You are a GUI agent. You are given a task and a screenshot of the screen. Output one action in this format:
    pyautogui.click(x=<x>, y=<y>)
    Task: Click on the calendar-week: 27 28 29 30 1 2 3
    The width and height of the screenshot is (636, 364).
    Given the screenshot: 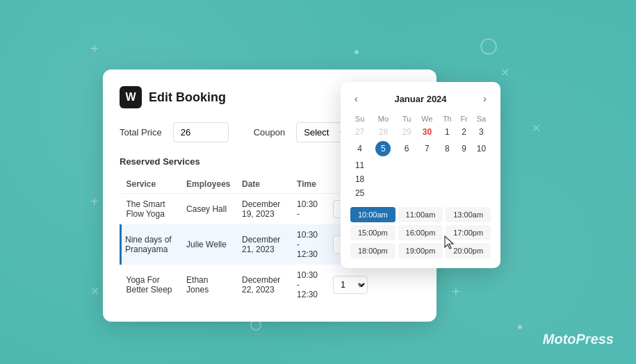 What is the action you would take?
    pyautogui.click(x=421, y=132)
    